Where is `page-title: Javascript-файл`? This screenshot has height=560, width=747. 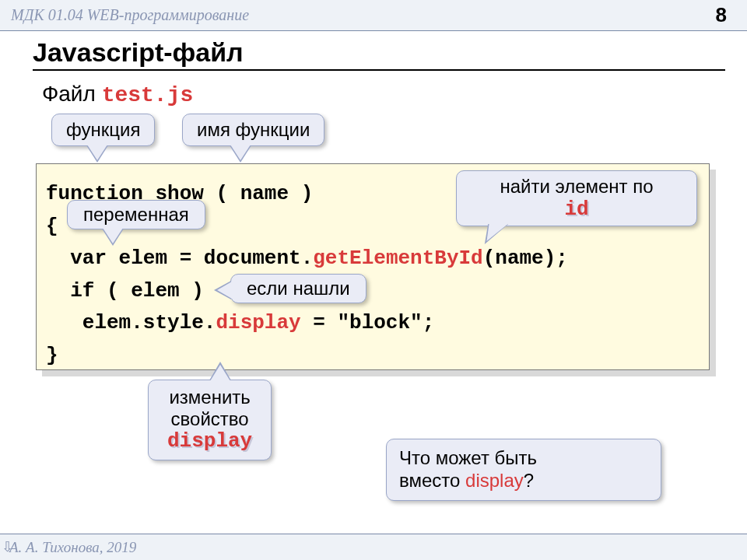
page-title: Javascript-файл is located at coordinates (390, 53).